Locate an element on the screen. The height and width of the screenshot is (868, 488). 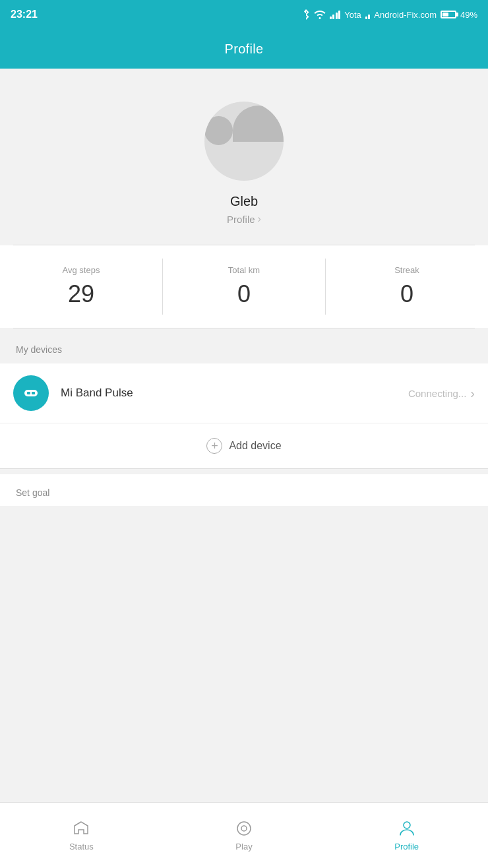
status-indicators: Yota Android-Fix.com 49% is located at coordinates (390, 15).